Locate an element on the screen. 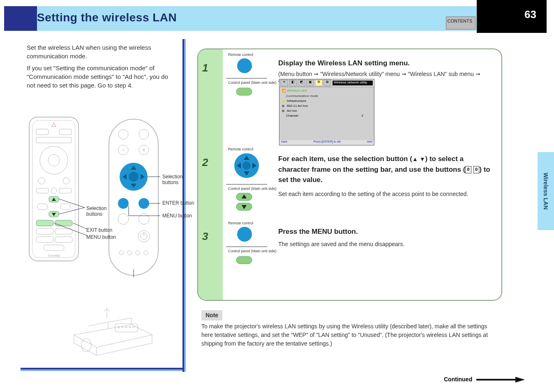 This screenshot has width=554, height=392. header-bar: Setting the wireless LAN 63 CONTENTS is located at coordinates (284, 18).